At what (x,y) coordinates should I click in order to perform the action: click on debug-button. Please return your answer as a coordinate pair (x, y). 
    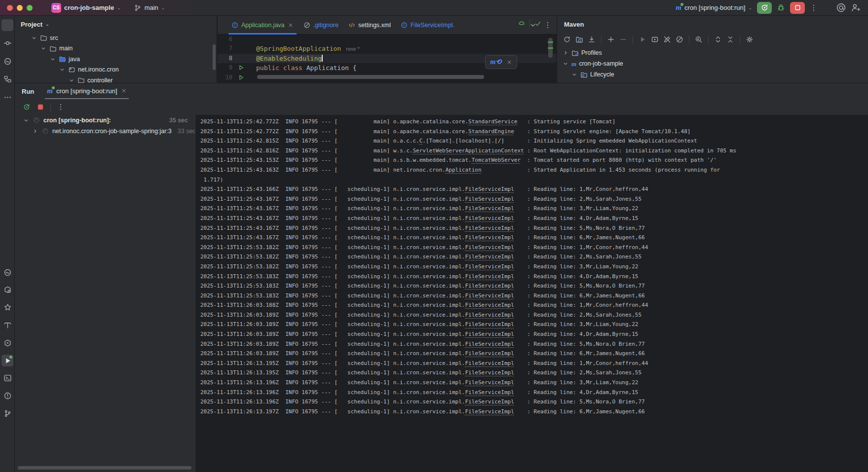
    Looking at the image, I should click on (781, 8).